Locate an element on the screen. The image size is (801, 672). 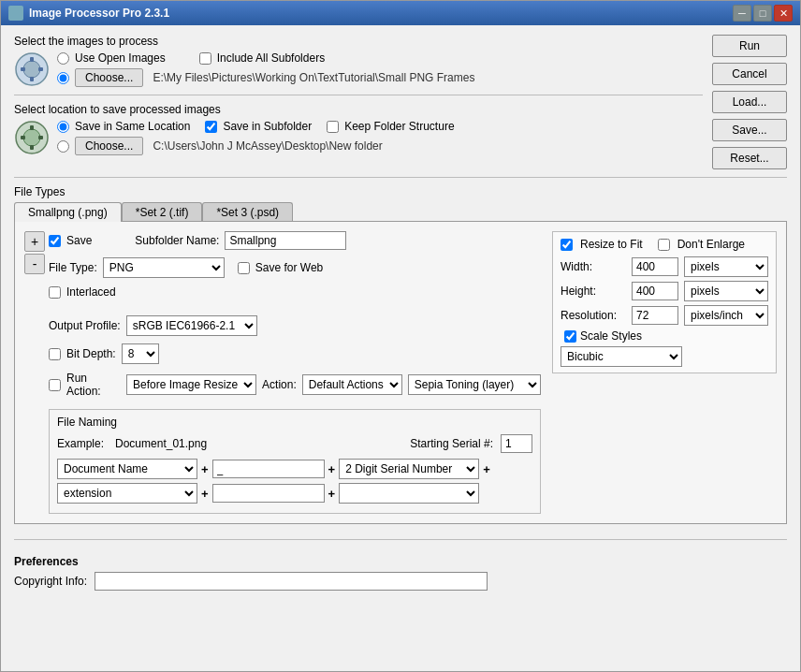
run-action-checkbox is located at coordinates (54, 386).